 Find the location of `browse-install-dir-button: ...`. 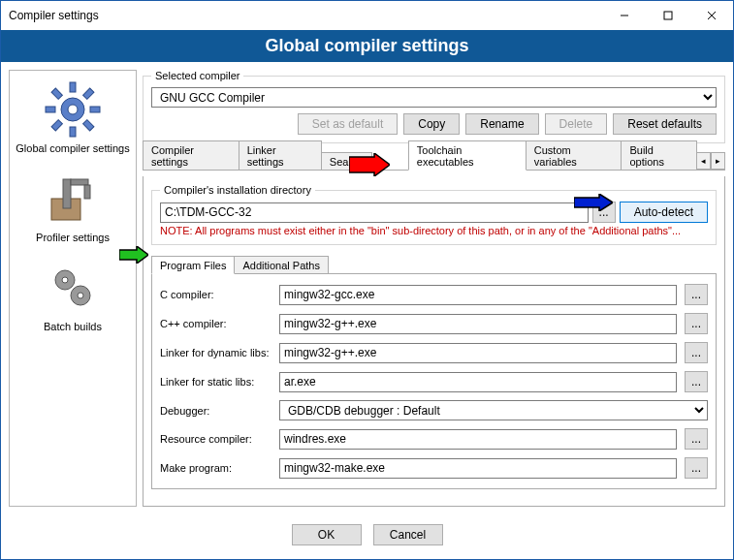

browse-install-dir-button: ... is located at coordinates (604, 212).